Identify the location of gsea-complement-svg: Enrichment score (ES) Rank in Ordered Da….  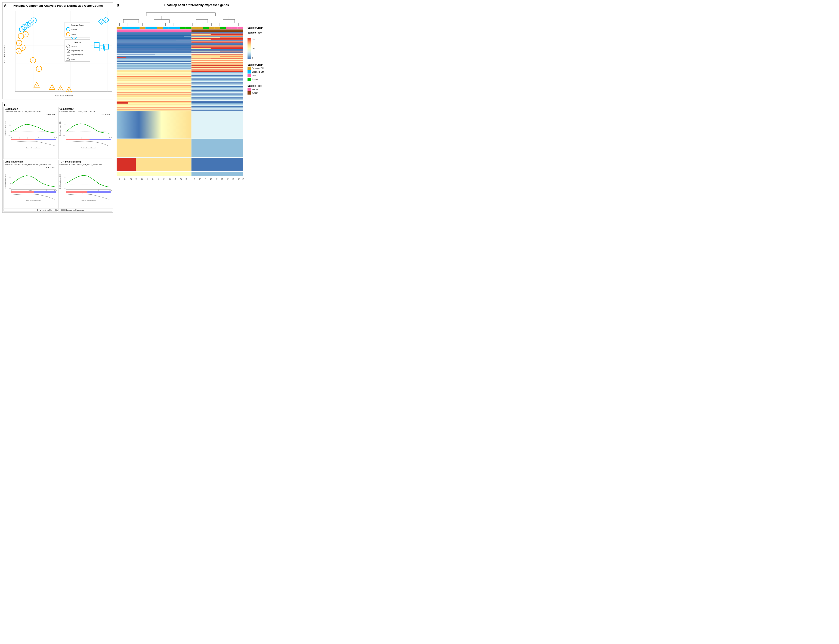
(85, 133).